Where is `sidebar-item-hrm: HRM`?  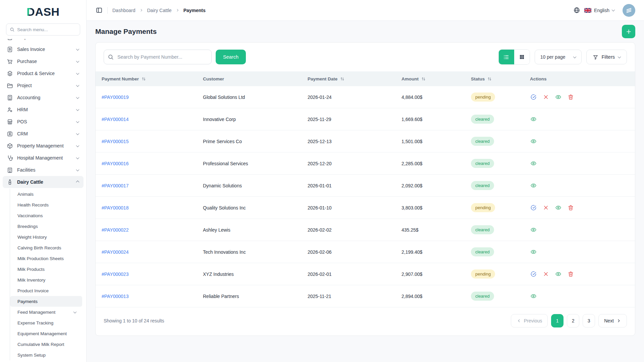 sidebar-item-hrm: HRM is located at coordinates (43, 110).